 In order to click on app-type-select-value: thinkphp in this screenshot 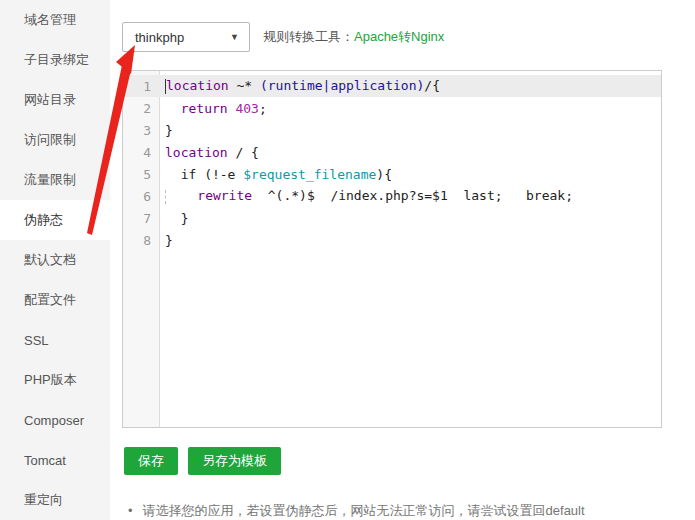, I will do `click(160, 38)`.